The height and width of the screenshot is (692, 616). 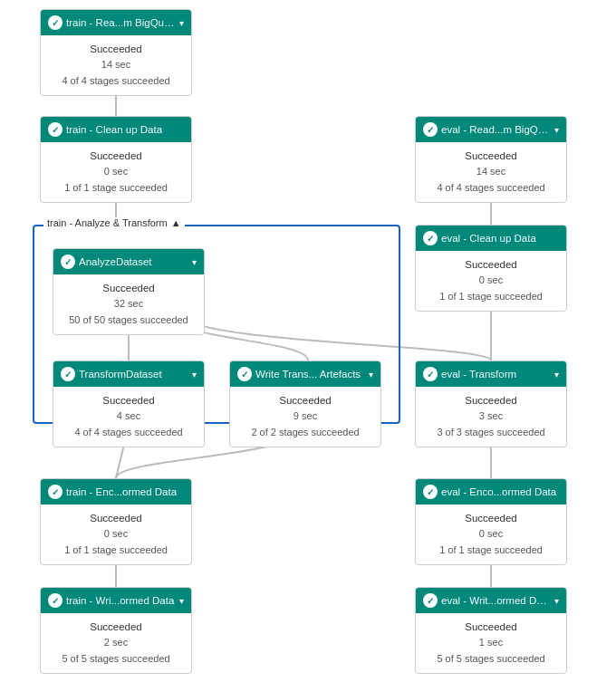 I want to click on node-body: Succeeded 2 sec 5 of 5 stages succeeded, so click(x=116, y=643).